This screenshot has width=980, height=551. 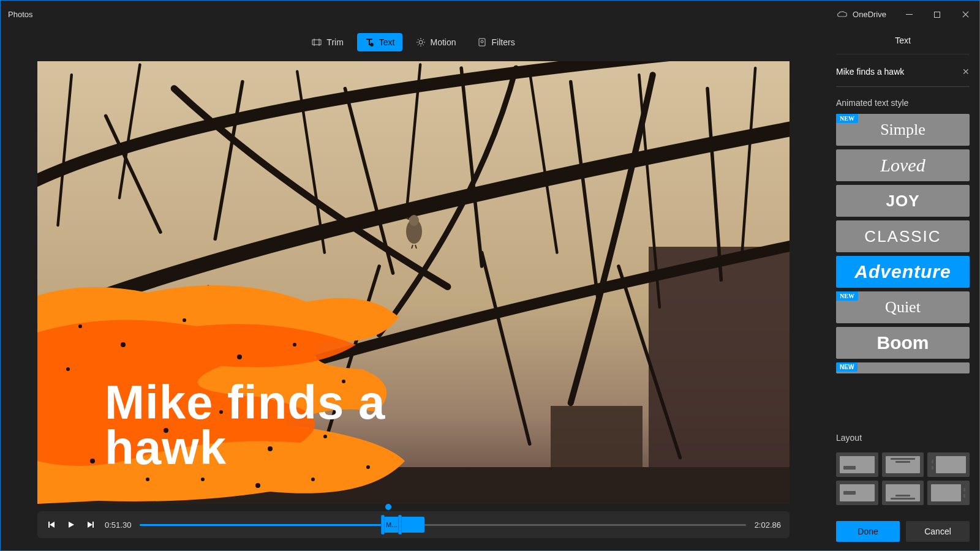 What do you see at coordinates (20, 15) in the screenshot?
I see `app-title: Photos` at bounding box center [20, 15].